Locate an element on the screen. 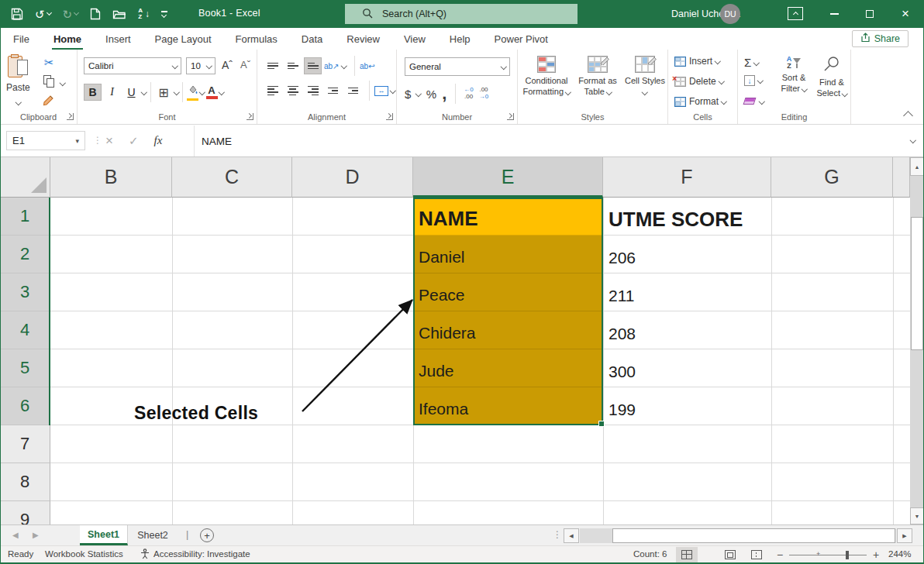  alignment-dialog-launcher-icon is located at coordinates (389, 116).